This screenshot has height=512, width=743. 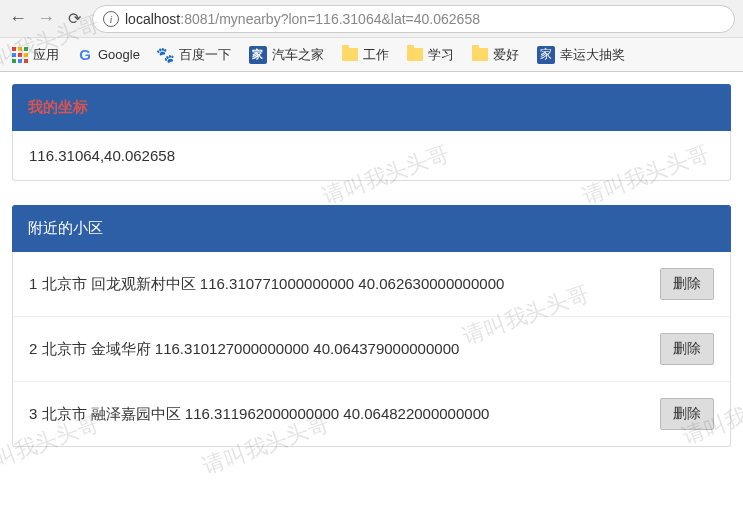 What do you see at coordinates (496, 55) in the screenshot?
I see `bookmark-hobby: 爱好` at bounding box center [496, 55].